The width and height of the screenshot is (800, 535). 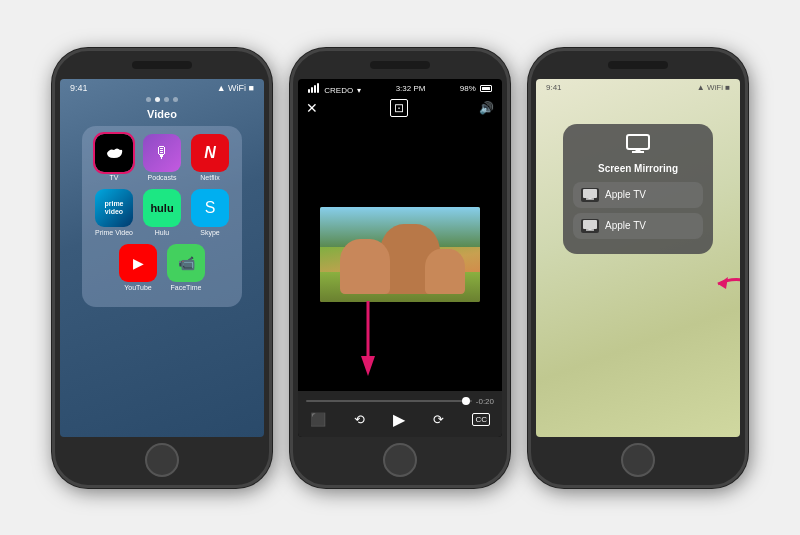 What do you see at coordinates (210, 232) in the screenshot?
I see `skype-label: Skype` at bounding box center [210, 232].